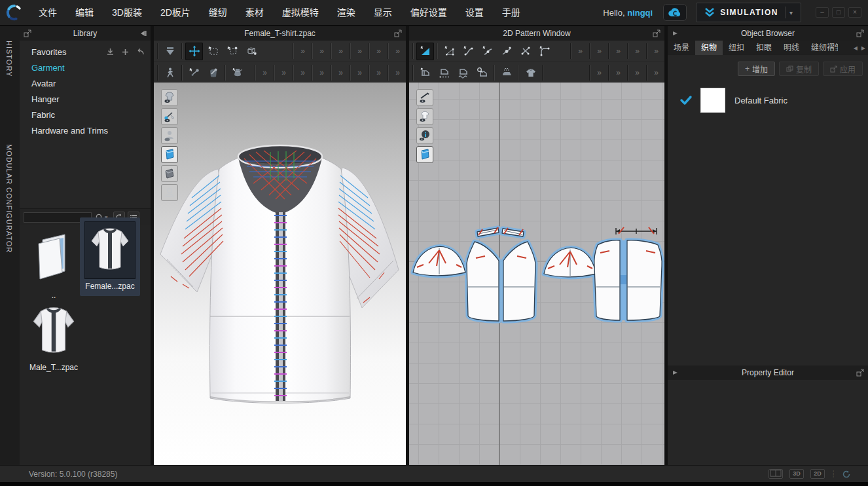 This screenshot has height=486, width=868. What do you see at coordinates (213, 72) in the screenshot?
I see `pin-box-tool` at bounding box center [213, 72].